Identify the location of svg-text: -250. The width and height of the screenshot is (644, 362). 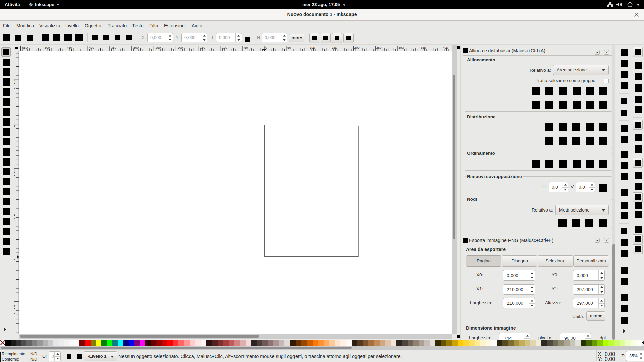
(158, 48).